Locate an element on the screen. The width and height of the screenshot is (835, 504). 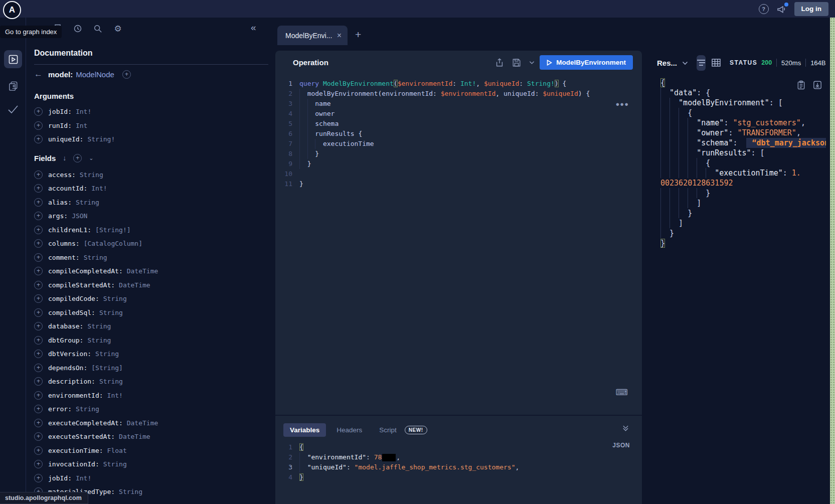
announcements-button is located at coordinates (781, 9).